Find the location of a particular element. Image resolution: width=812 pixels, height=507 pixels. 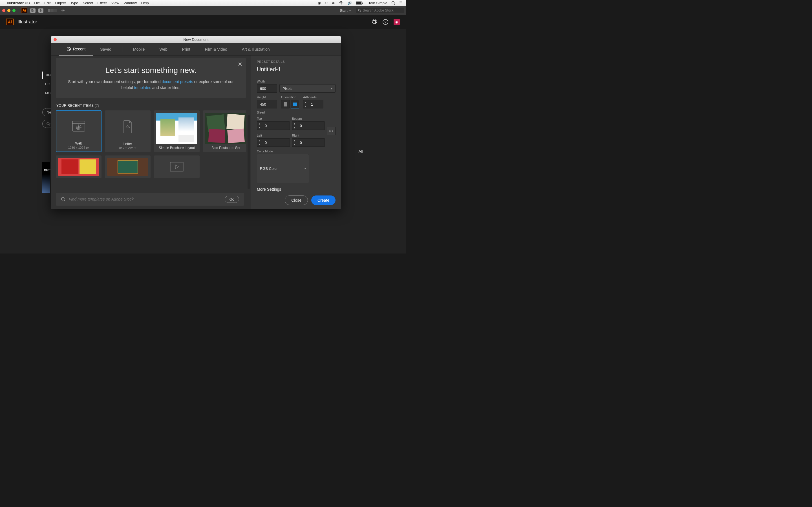

window-zoom-icon is located at coordinates (14, 11).